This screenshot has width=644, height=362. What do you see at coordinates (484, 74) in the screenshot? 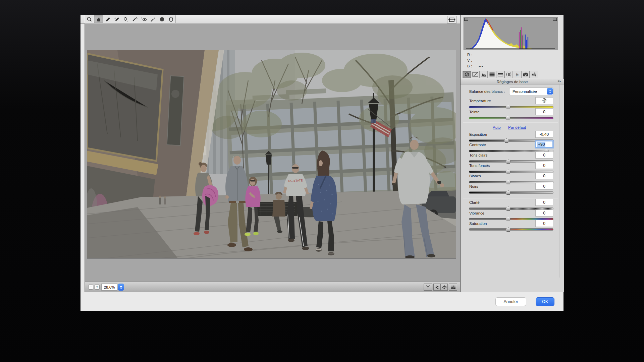
I see `tab-detail` at bounding box center [484, 74].